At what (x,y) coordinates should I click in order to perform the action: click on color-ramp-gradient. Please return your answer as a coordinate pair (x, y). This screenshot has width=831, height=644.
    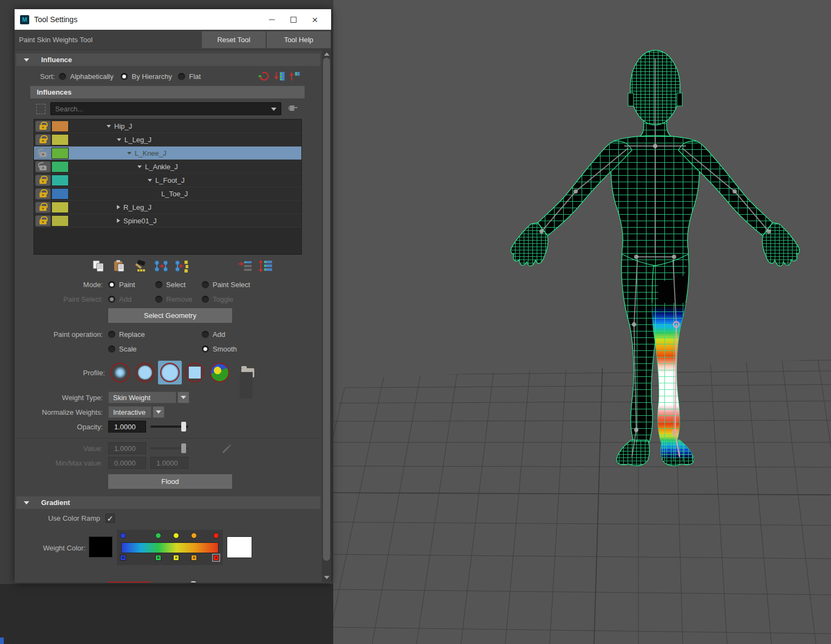
    Looking at the image, I should click on (170, 548).